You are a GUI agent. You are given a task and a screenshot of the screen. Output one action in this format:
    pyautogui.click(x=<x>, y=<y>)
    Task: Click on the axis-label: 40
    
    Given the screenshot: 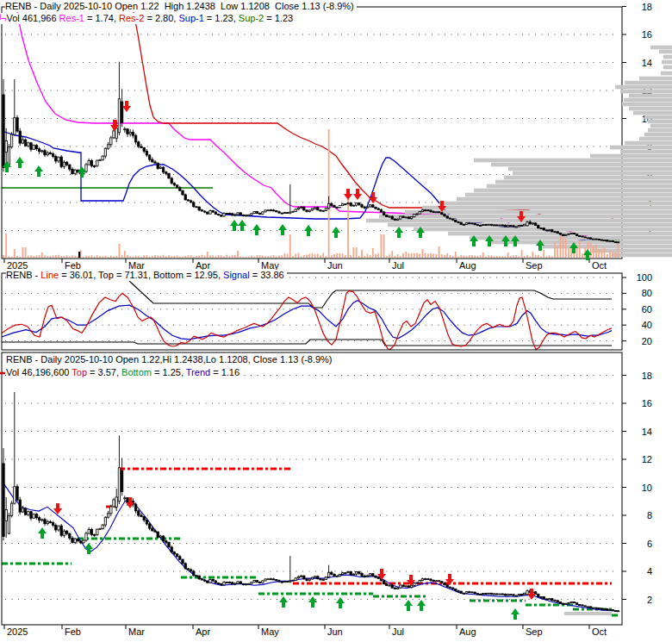 What is the action you would take?
    pyautogui.click(x=647, y=325)
    